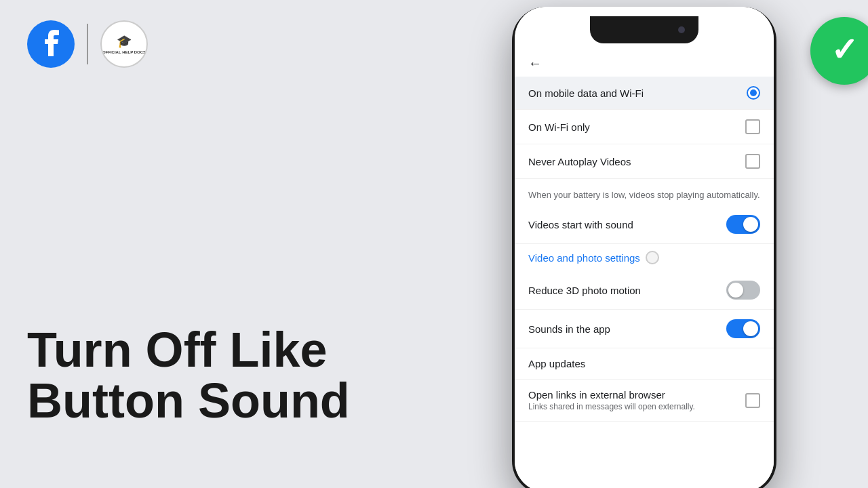 This screenshot has width=868, height=488. What do you see at coordinates (844, 49) in the screenshot?
I see `checkmark-icon: ✓` at bounding box center [844, 49].